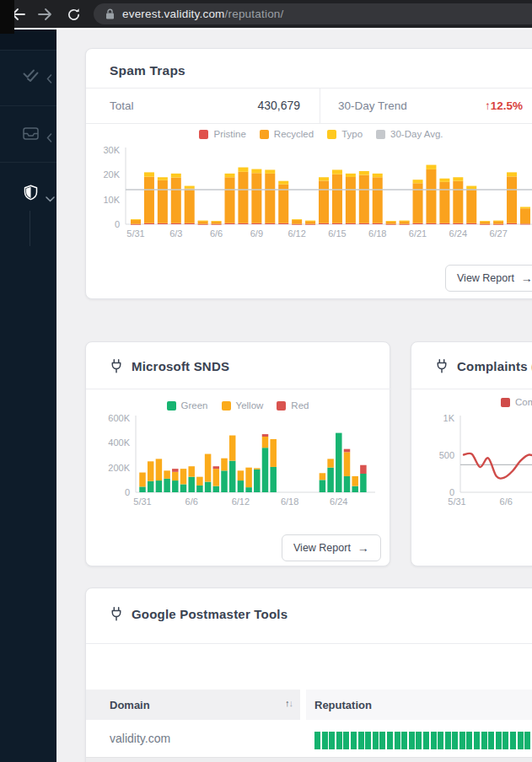 The width and height of the screenshot is (532, 762). What do you see at coordinates (7, 17) in the screenshot?
I see `window-corner` at bounding box center [7, 17].